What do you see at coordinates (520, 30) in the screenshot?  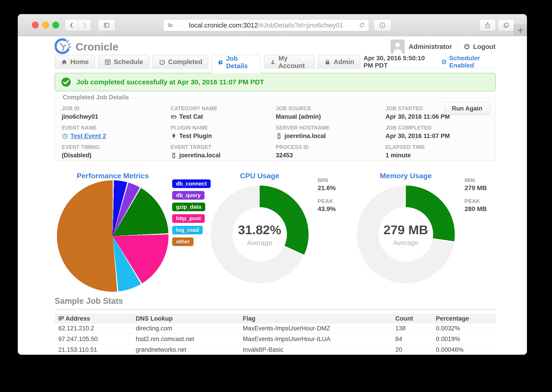 I see `new-tab-button: +` at bounding box center [520, 30].